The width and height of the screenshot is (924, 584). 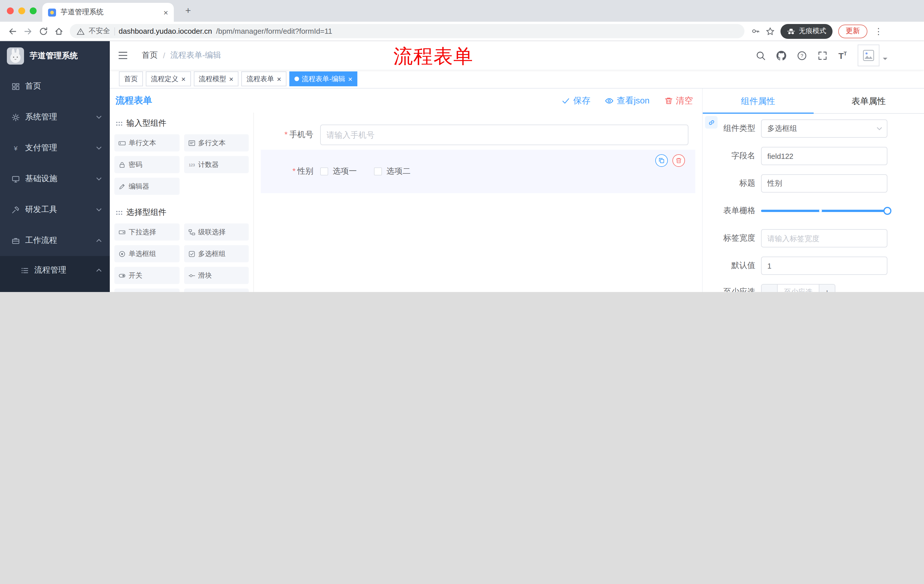 What do you see at coordinates (406, 100) in the screenshot?
I see `designer-toolbar: 流程表单 保存 查看json 清空` at bounding box center [406, 100].